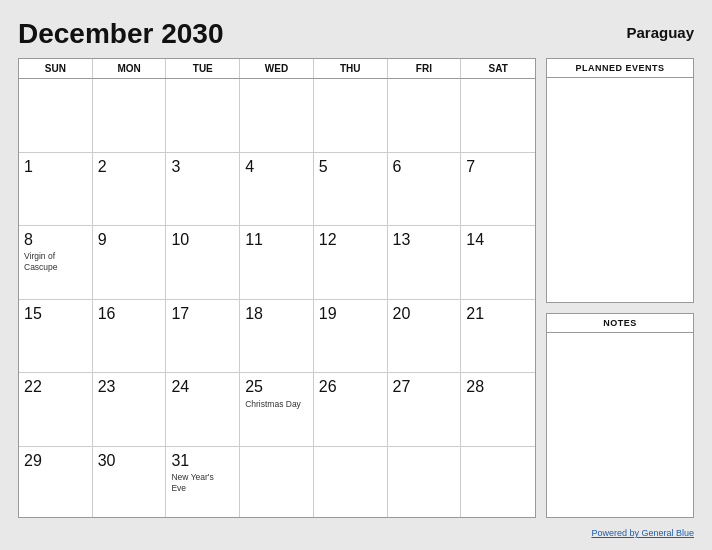 This screenshot has height=550, width=712. Describe the element at coordinates (203, 337) in the screenshot. I see `day-cell: 17` at that location.